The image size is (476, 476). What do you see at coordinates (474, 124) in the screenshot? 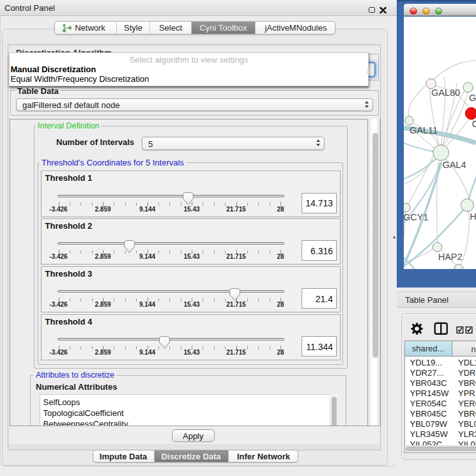
I see `svg-text: C` at bounding box center [474, 124].